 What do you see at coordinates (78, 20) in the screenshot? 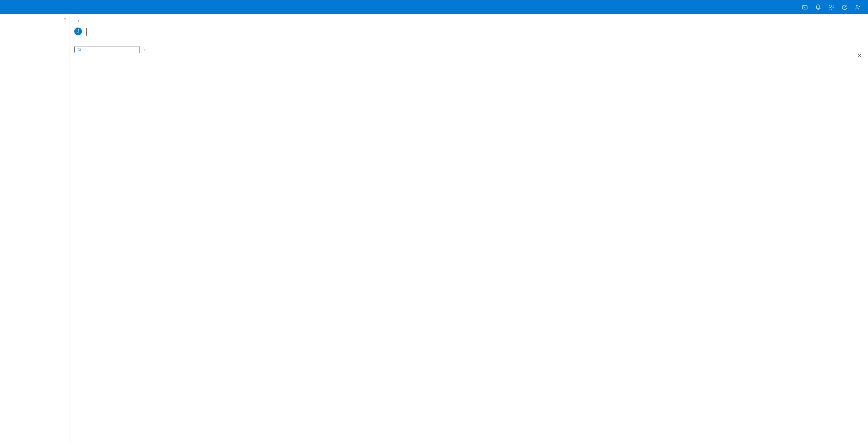
I see `chevron-right-icon: ›` at bounding box center [78, 20].